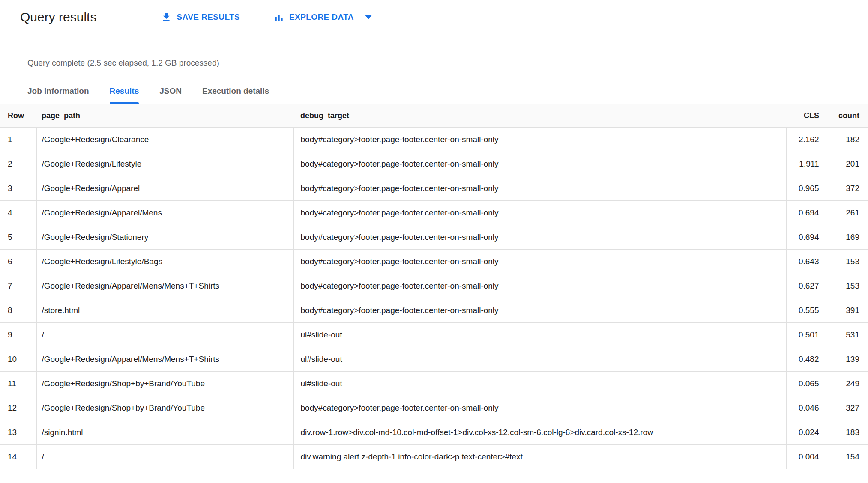  Describe the element at coordinates (847, 408) in the screenshot. I see `cell-count: 327` at that location.